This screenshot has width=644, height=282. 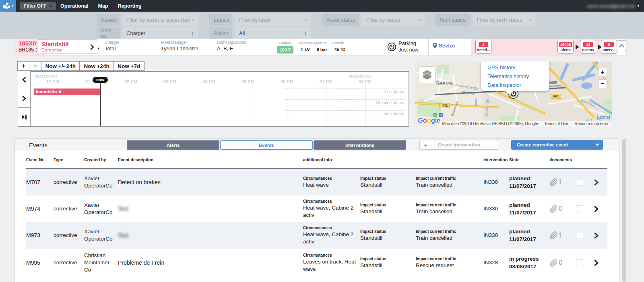 What do you see at coordinates (445, 105) in the screenshot?
I see `road-number-badge: 441` at bounding box center [445, 105].